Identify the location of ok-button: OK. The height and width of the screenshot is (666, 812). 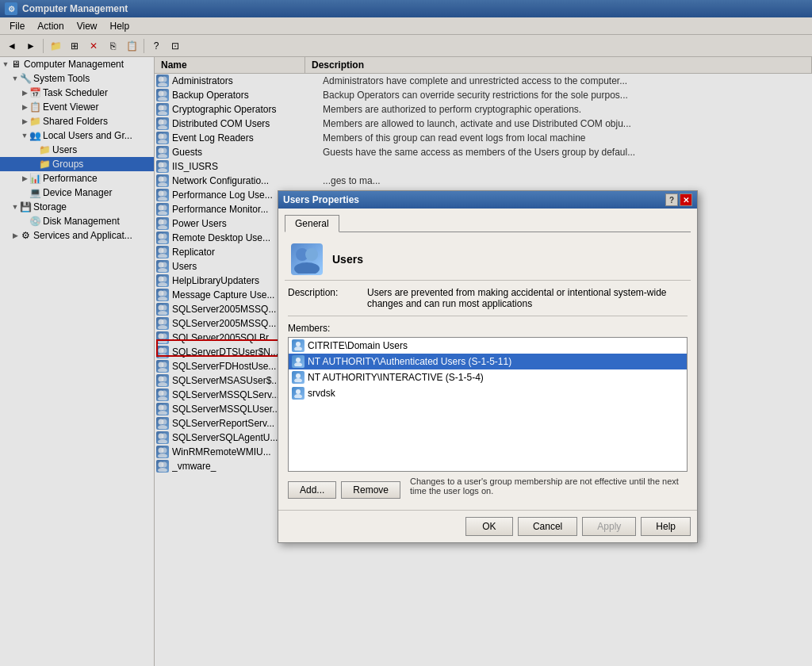
(489, 526).